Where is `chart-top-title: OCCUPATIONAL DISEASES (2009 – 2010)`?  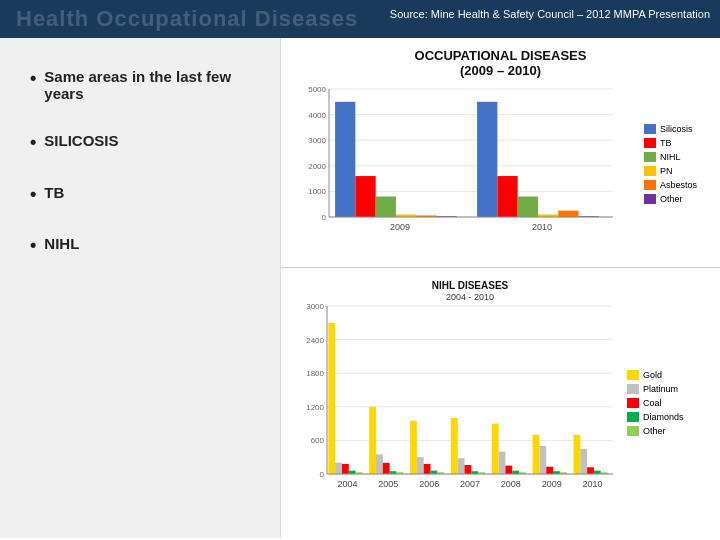
chart-top-title: OCCUPATIONAL DISEASES (2009 – 2010) is located at coordinates (500, 63).